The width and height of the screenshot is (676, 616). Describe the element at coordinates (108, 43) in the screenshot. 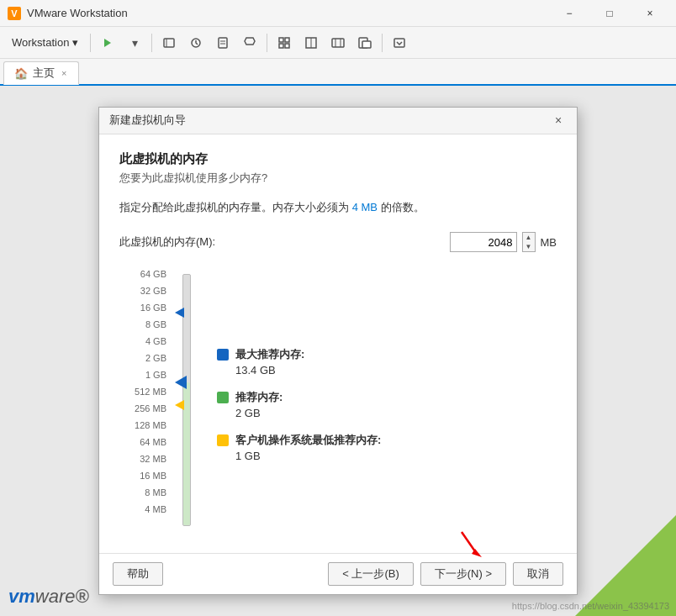

I see `play-button` at that location.